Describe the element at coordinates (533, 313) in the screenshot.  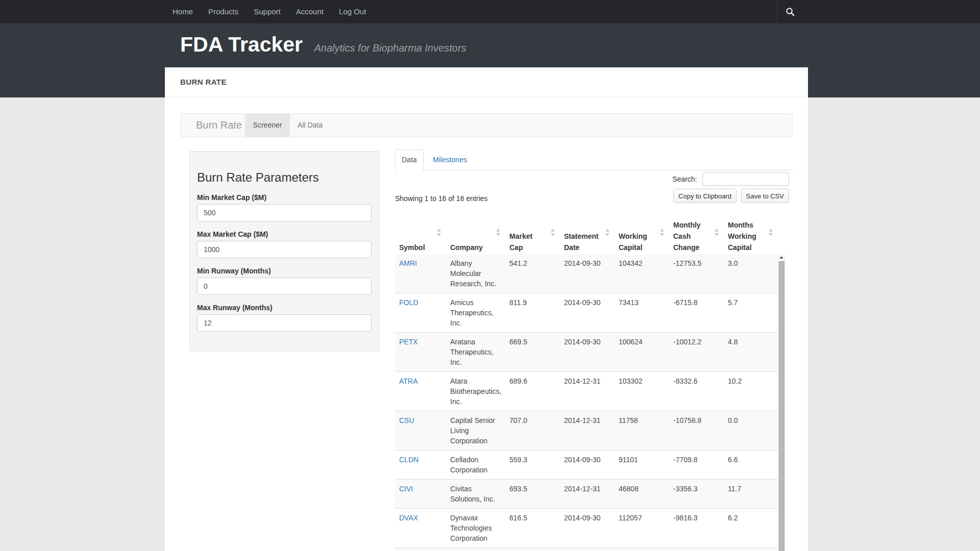
I see `market-cap-cell: 811.9` at that location.